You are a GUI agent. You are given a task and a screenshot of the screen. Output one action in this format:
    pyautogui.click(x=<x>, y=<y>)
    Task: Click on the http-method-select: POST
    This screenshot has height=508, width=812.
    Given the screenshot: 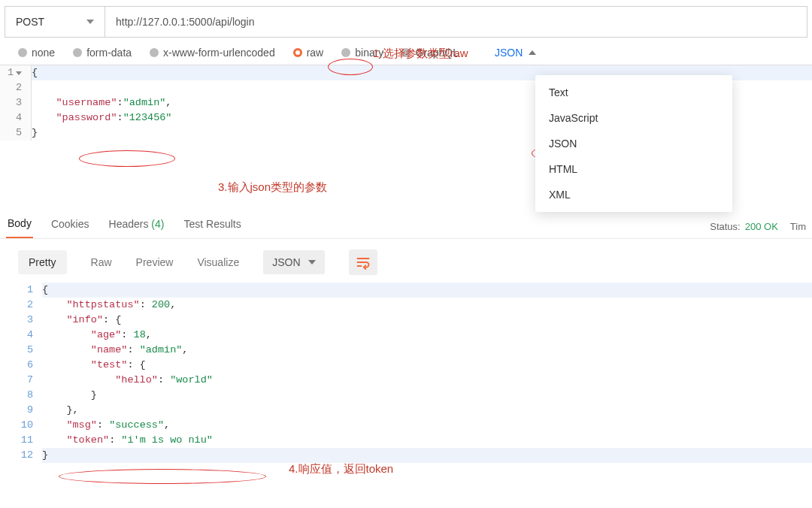 What is the action you would take?
    pyautogui.click(x=55, y=22)
    